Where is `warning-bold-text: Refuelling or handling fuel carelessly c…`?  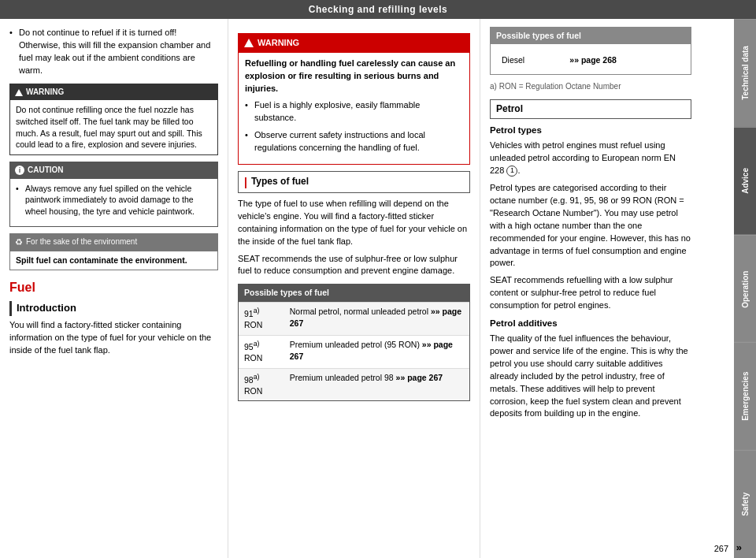
warning-bold-text: Refuelling or handling fuel carelessly c… is located at coordinates (354, 76).